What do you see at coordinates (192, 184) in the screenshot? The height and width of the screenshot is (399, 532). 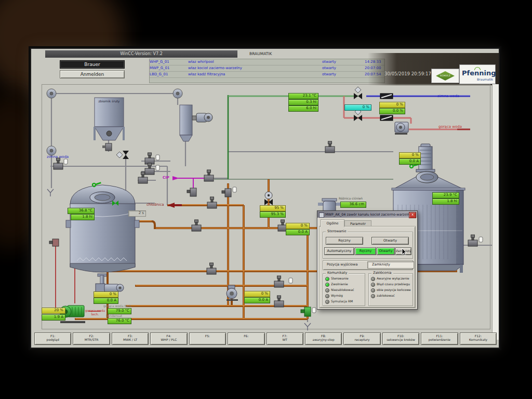 I see `cip-pipe` at bounding box center [192, 184].